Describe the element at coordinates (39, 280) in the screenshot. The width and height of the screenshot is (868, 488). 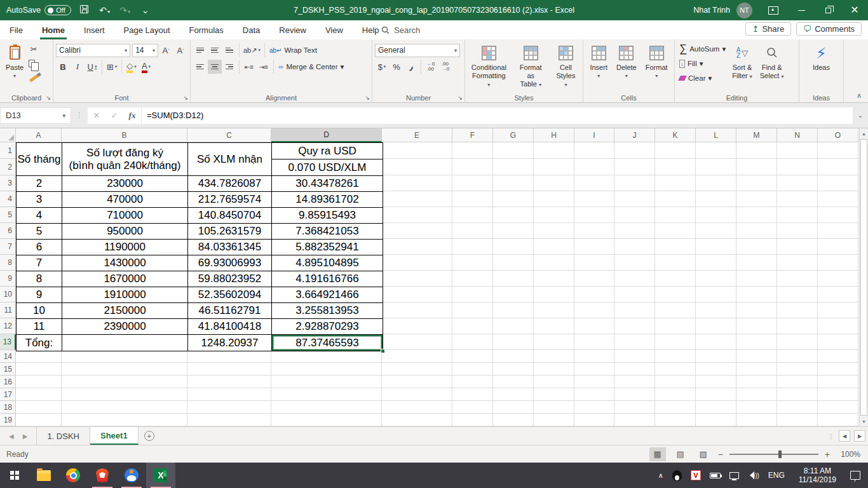
I see `cell-A9: 8` at that location.